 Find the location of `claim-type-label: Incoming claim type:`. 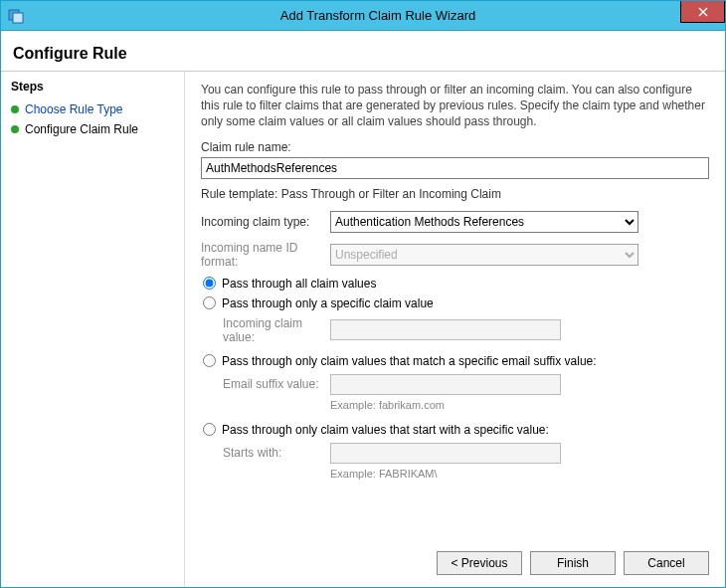

claim-type-label: Incoming claim type: is located at coordinates (266, 222).